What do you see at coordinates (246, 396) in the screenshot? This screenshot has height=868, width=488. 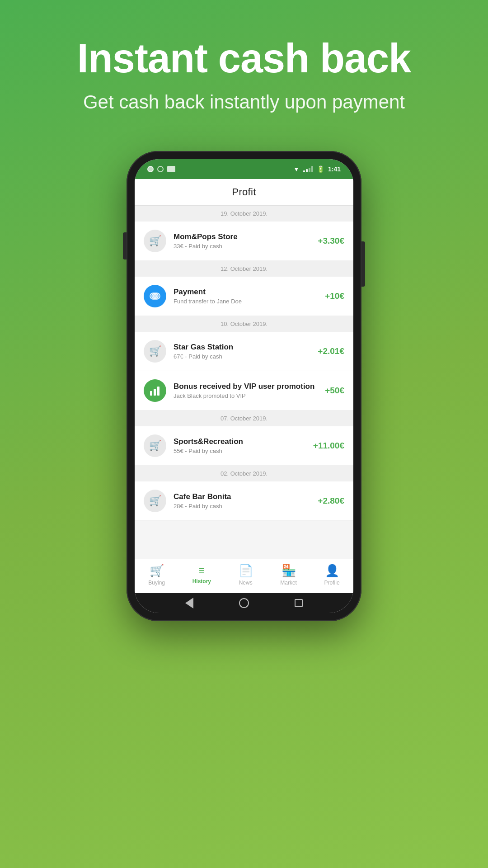 I see `transaction-desc: Jack Black promoted to VIP` at bounding box center [246, 396].